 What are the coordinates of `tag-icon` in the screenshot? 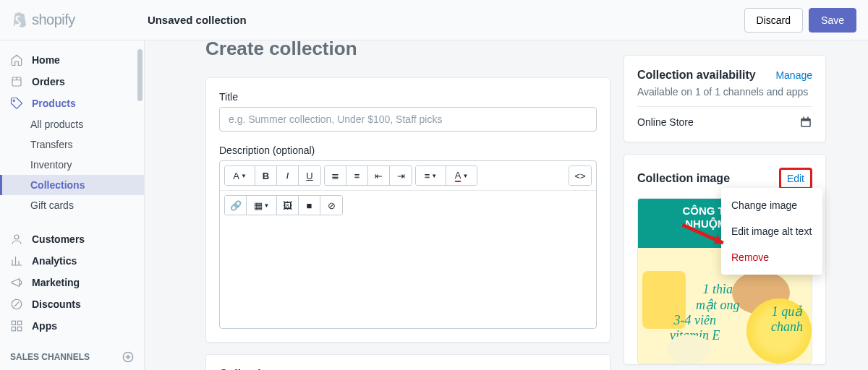 It's located at (17, 103).